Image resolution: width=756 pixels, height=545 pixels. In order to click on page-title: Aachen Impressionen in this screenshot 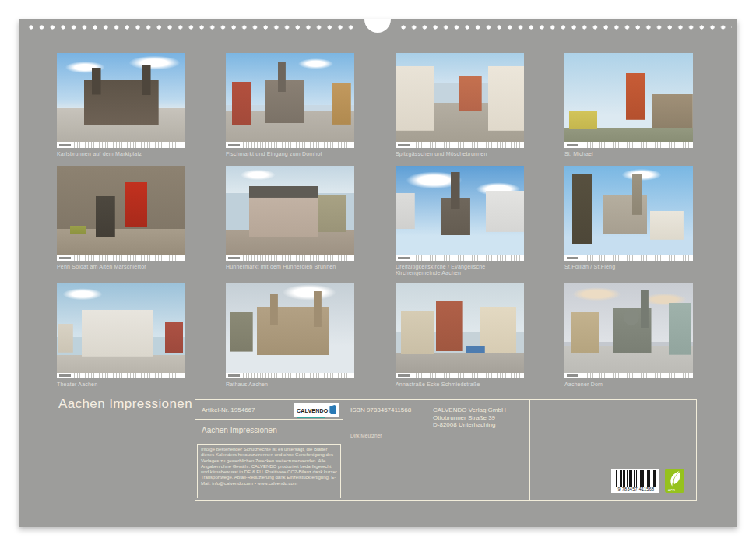, I will do `click(125, 404)`.